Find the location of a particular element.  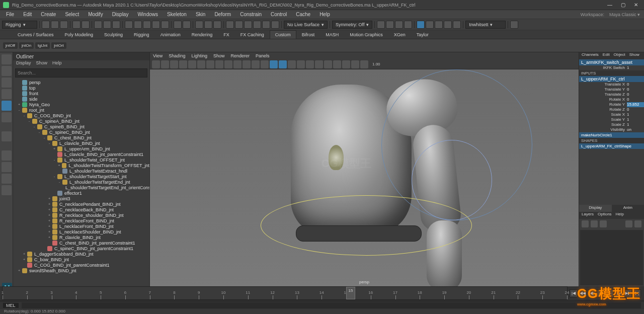

bookmark-icon is located at coordinates (165, 64).